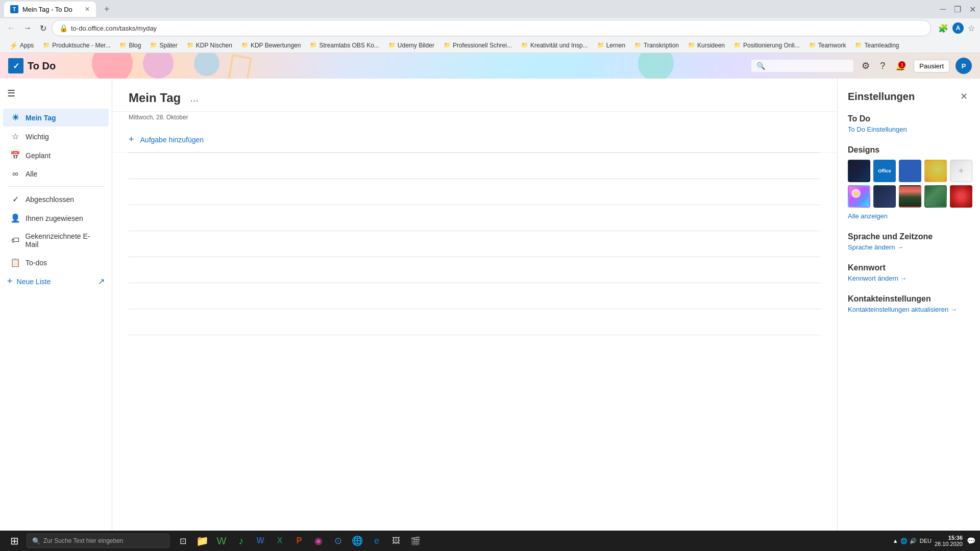  Describe the element at coordinates (761, 66) in the screenshot. I see `search-icon: 🔍` at that location.